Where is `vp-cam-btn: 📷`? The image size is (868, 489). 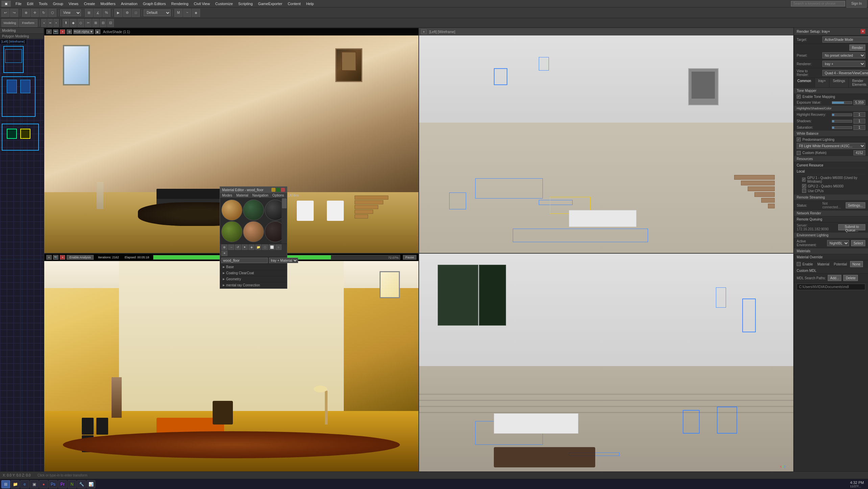
vp-cam-btn: 📷 is located at coordinates (56, 32).